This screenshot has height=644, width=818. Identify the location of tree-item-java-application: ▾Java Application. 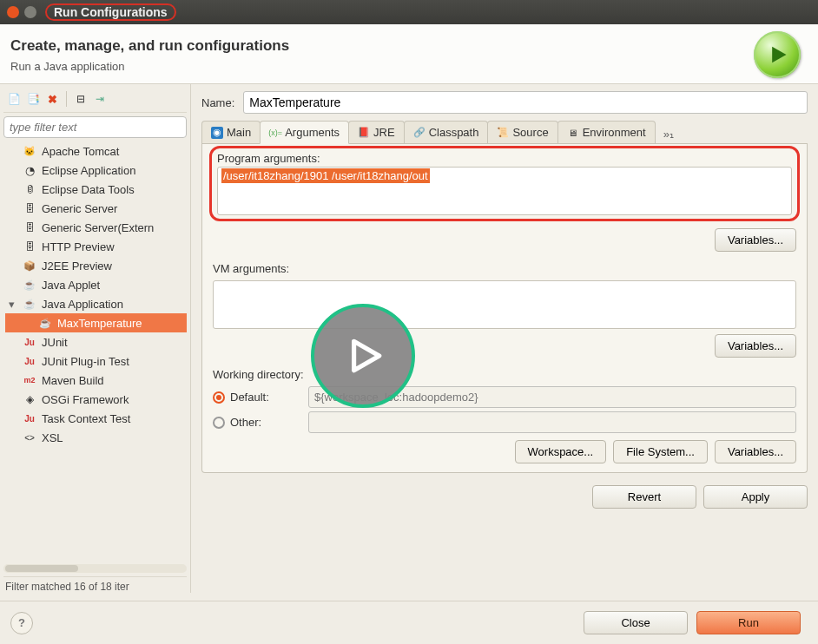
(96, 304).